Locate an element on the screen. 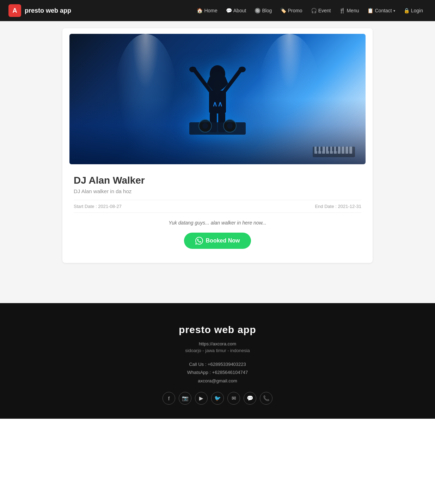  event-description: Yuk datang guys... alan walker in here n… is located at coordinates (218, 223).